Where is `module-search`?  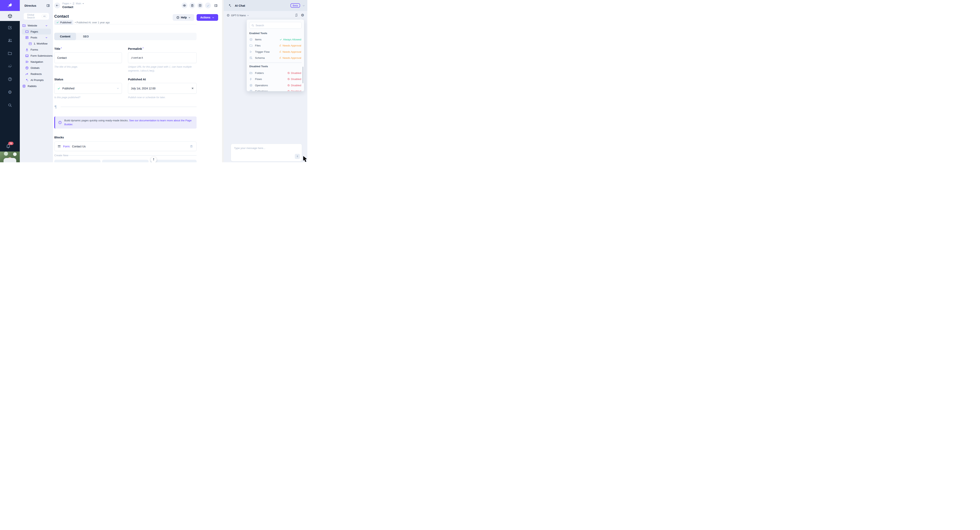 module-search is located at coordinates (10, 105).